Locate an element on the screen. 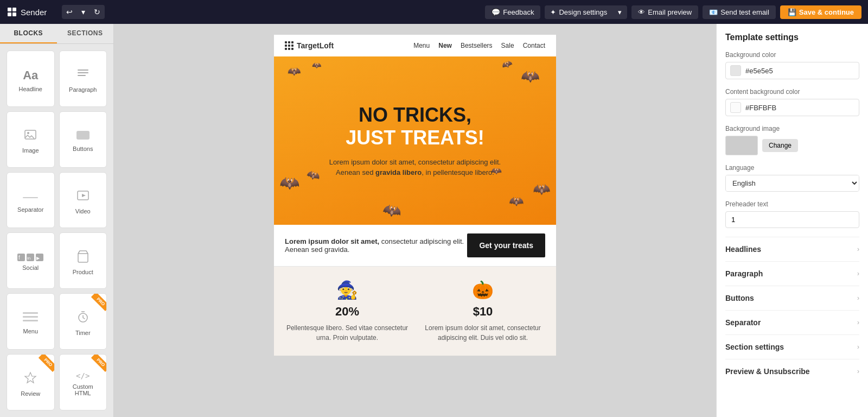  block-menu: Menu is located at coordinates (30, 321).